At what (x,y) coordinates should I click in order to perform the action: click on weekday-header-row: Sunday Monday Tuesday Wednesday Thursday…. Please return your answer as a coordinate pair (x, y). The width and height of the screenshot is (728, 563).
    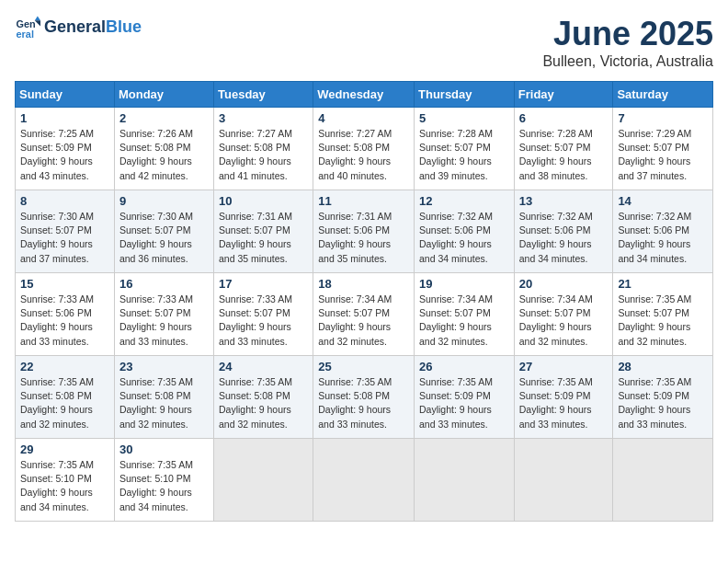
    Looking at the image, I should click on (364, 95).